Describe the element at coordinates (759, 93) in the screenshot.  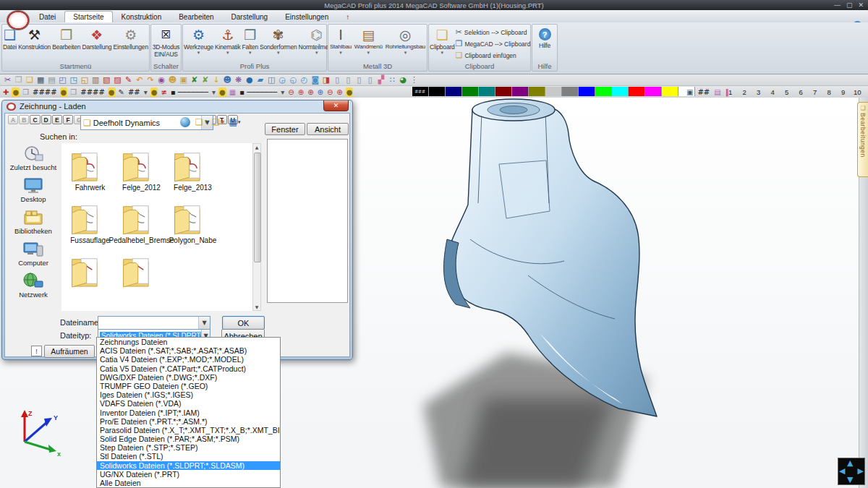
I see `layer-number: 3` at that location.